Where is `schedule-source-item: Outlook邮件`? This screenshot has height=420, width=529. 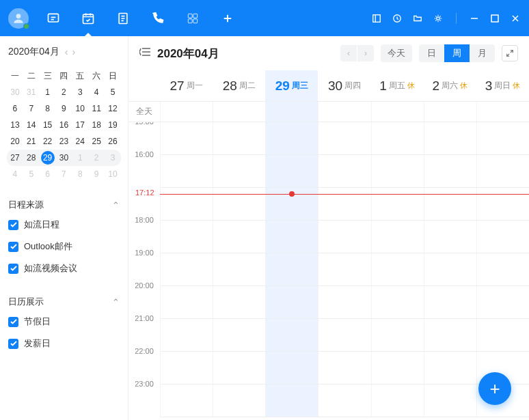 schedule-source-item: Outlook邮件 is located at coordinates (64, 247).